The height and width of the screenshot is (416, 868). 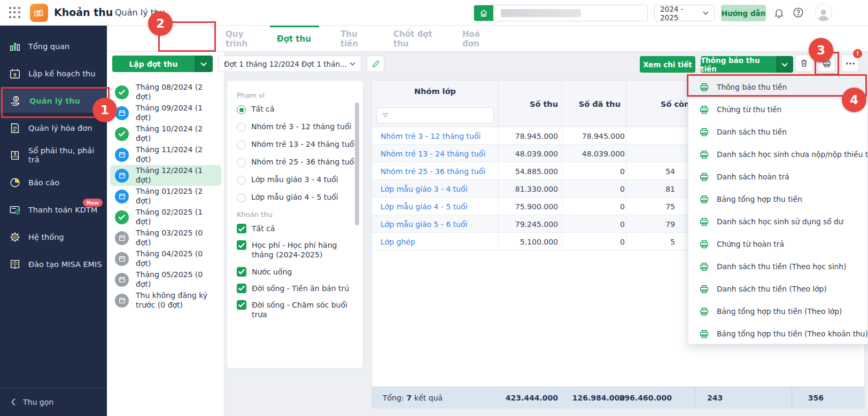 I want to click on class-group-link: Nhóm trẻ 3 - 12 tháng tuổi, so click(x=431, y=136).